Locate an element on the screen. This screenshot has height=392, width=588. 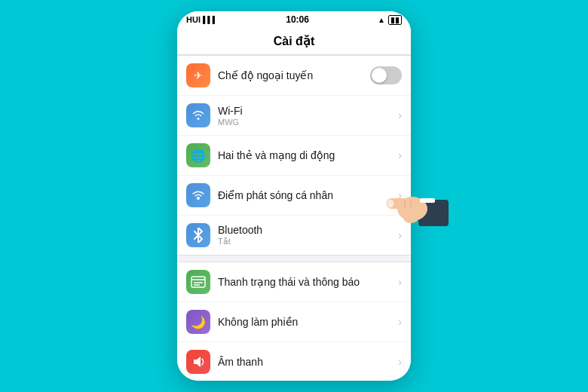
settings-group-system: Thanh trạng thái và thông báo › 🌙 Không … is located at coordinates (294, 321).